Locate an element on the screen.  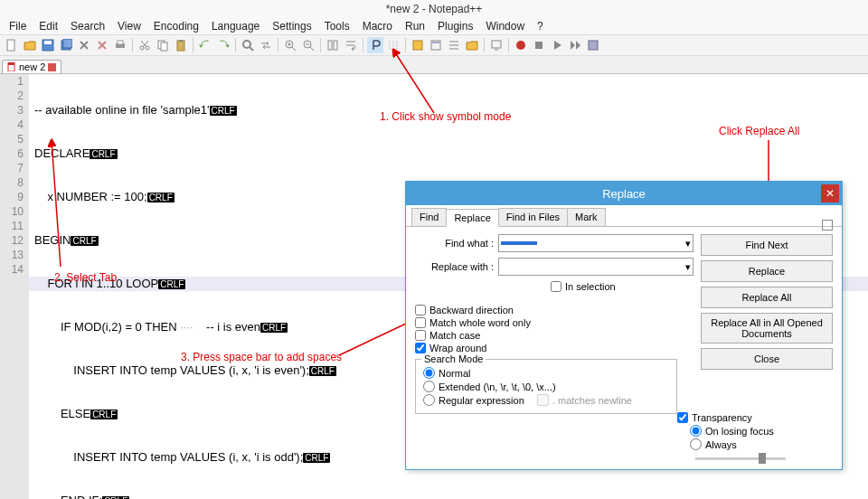
replace-all-button: Replace All is located at coordinates (767, 297).